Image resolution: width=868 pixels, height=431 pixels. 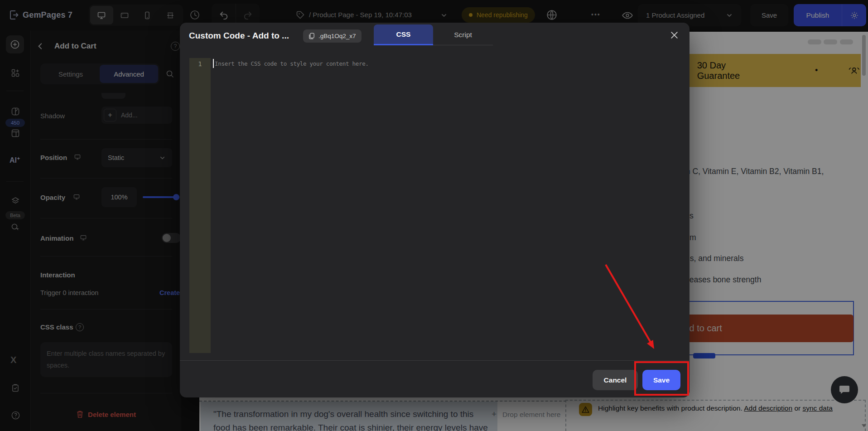 What do you see at coordinates (200, 206) in the screenshot?
I see `editor-gutter: 1` at bounding box center [200, 206].